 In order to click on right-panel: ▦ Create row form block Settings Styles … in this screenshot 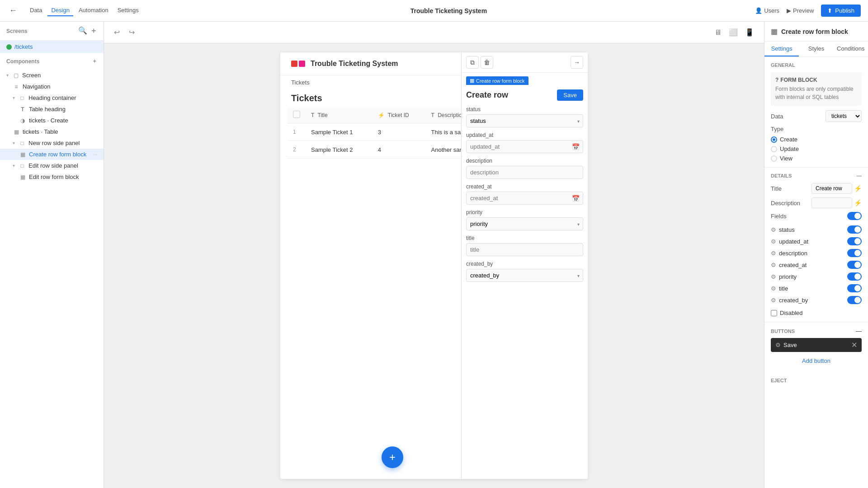, I will do `click(816, 255)`.